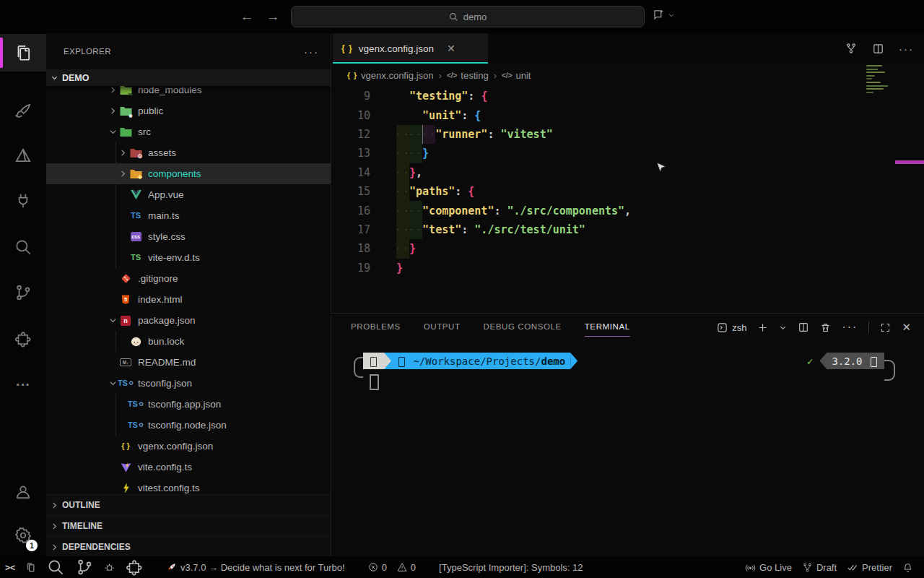  Describe the element at coordinates (23, 247) in the screenshot. I see `activity-item-search` at that location.